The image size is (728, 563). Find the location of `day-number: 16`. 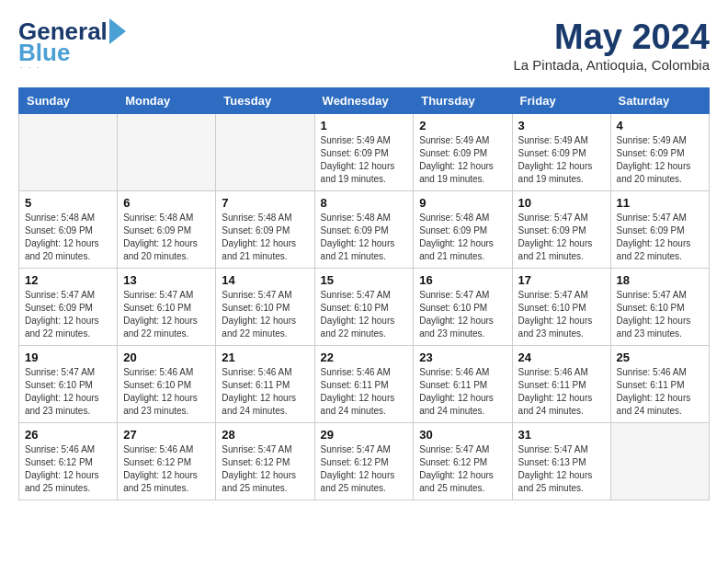

day-number: 16 is located at coordinates (462, 280).